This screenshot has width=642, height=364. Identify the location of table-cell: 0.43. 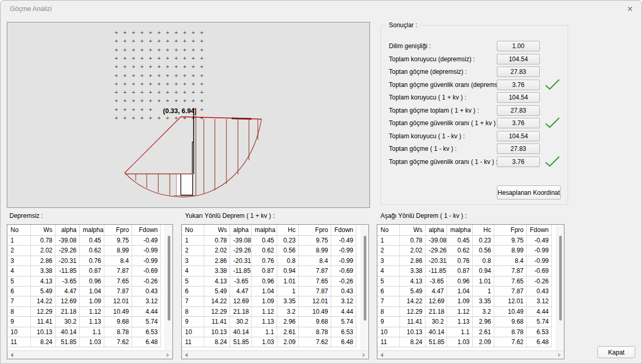
(344, 291).